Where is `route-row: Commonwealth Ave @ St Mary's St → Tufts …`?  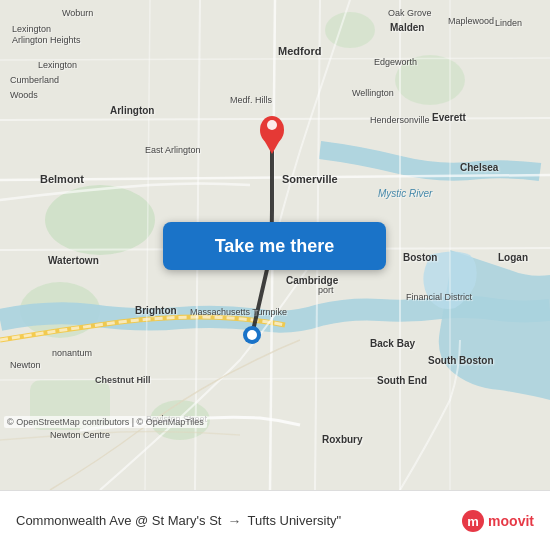 route-row: Commonwealth Ave @ St Mary's St → Tufts … is located at coordinates (235, 521).